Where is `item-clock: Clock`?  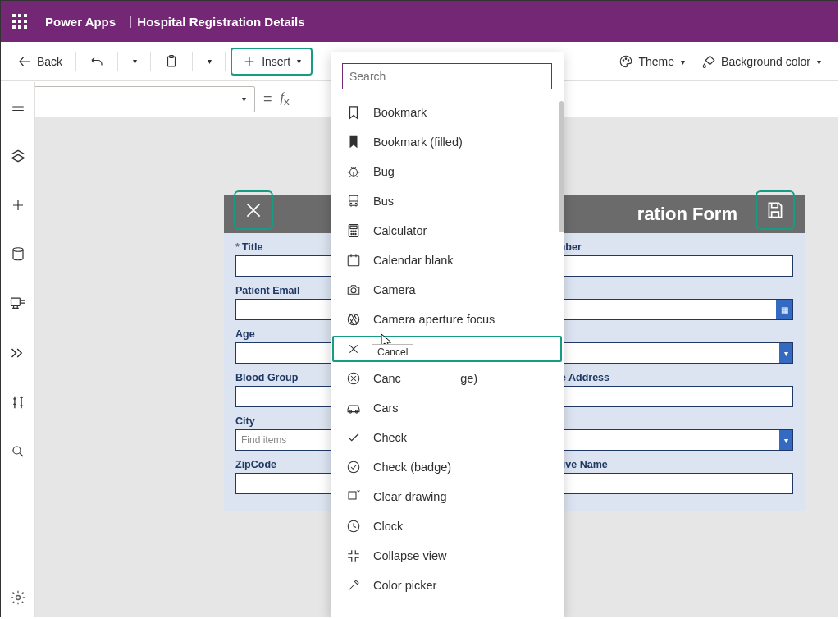
item-clock: Clock is located at coordinates (447, 526).